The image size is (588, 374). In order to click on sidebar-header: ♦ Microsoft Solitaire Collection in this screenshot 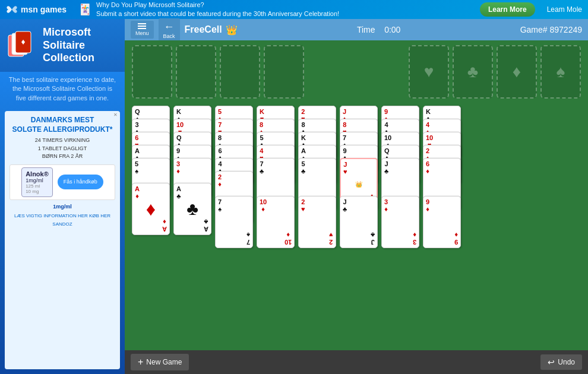, I will do `click(62, 45)`.